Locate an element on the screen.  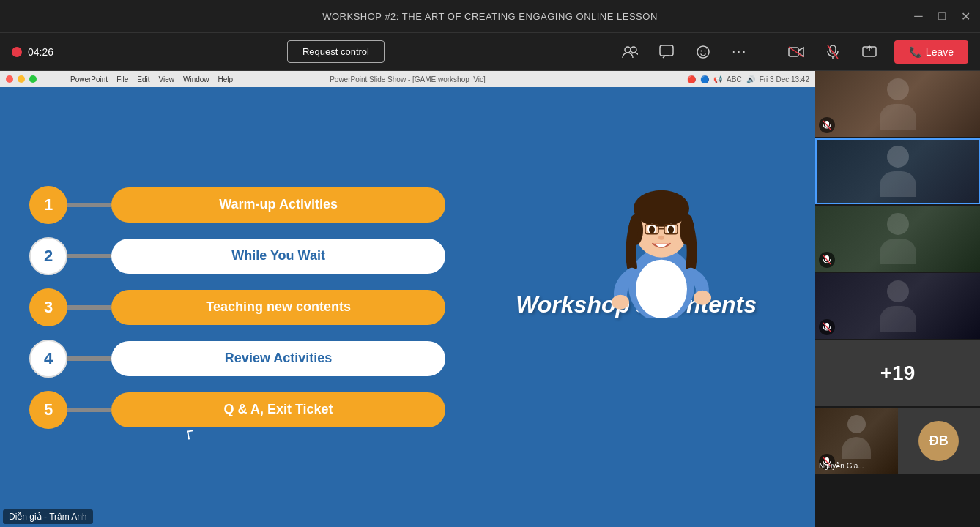
ppt-topbar: PowerPoint File Edit View Window Help Po… is located at coordinates (407, 79).